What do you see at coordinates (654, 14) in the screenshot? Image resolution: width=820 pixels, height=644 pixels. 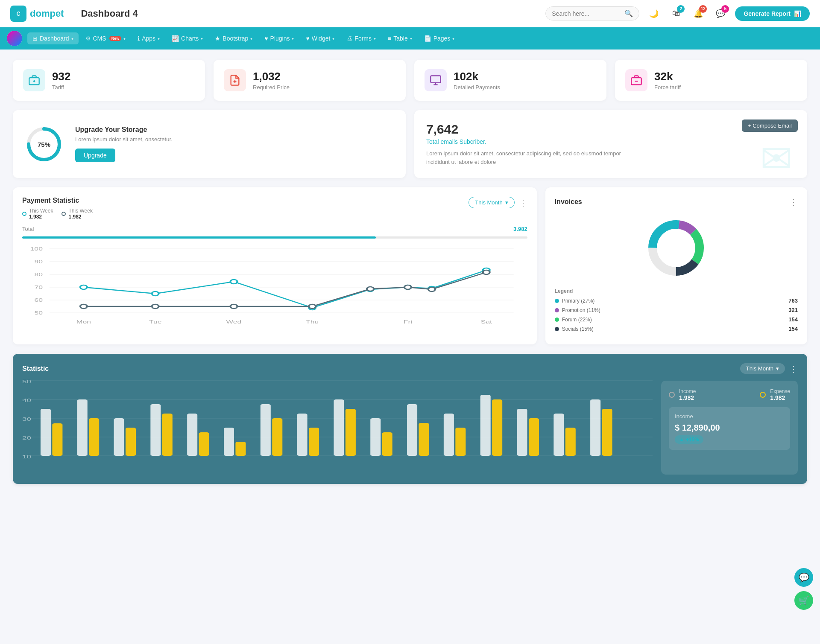 I see `theme-toggle-button: 🌙` at bounding box center [654, 14].